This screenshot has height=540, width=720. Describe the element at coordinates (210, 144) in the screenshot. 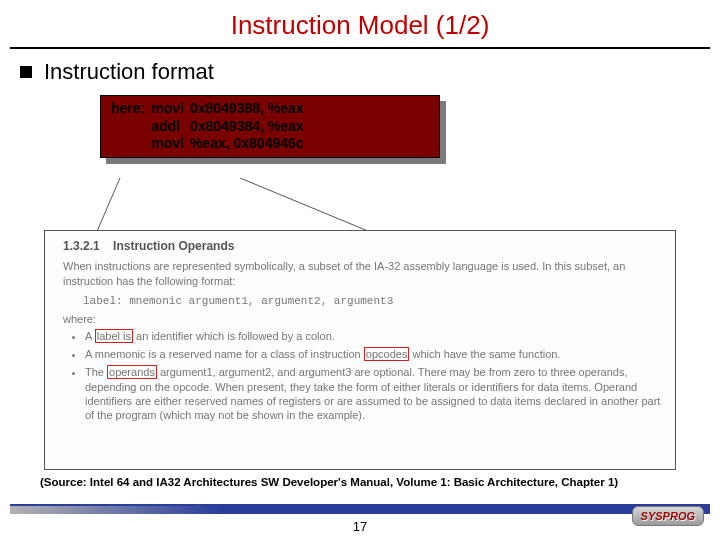

I see `code-row: movl %eax, 0x804946c` at that location.